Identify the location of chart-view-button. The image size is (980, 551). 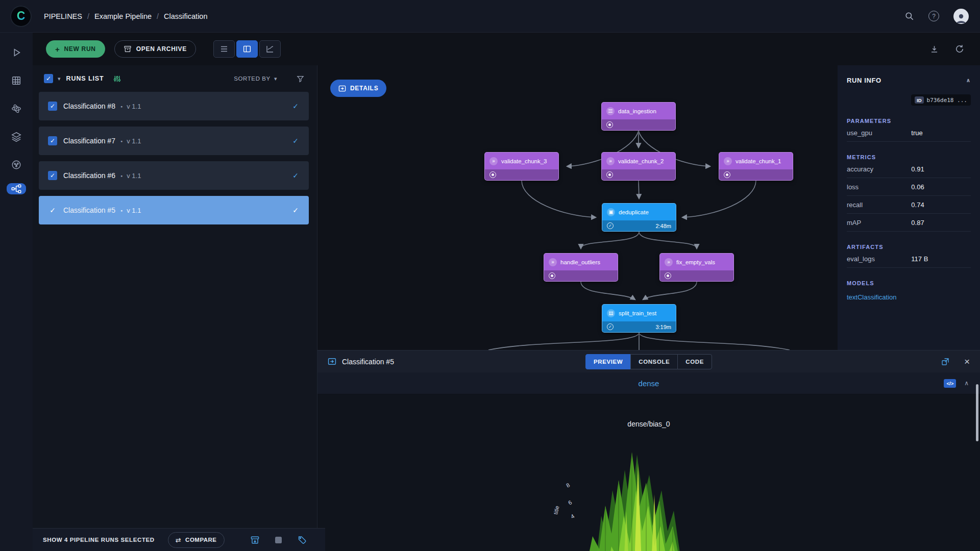
(270, 49).